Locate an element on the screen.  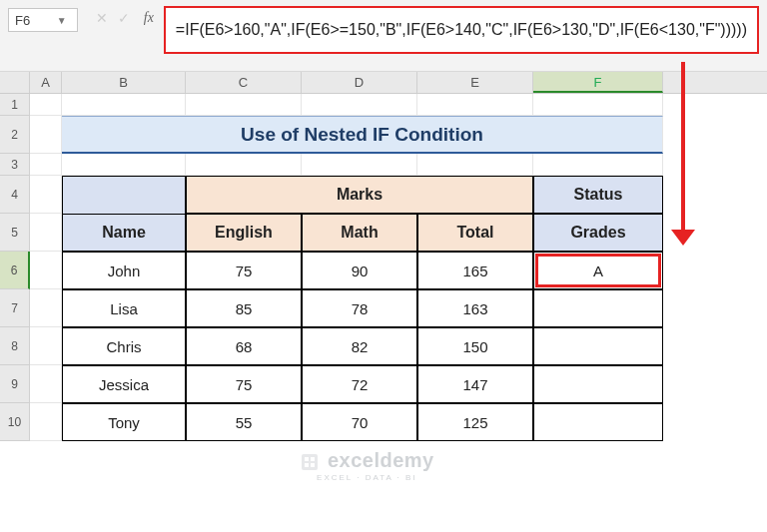
table-cell-total: 150 is located at coordinates (475, 346).